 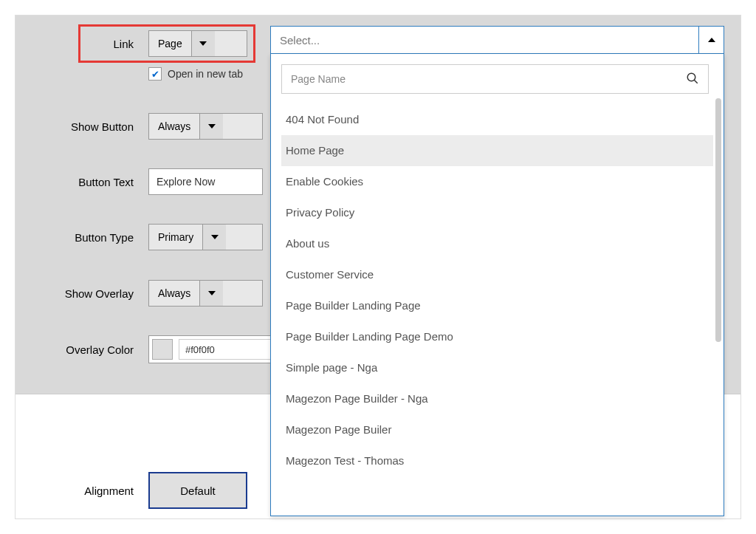 I want to click on button-text-input: Explore Now, so click(x=205, y=182).